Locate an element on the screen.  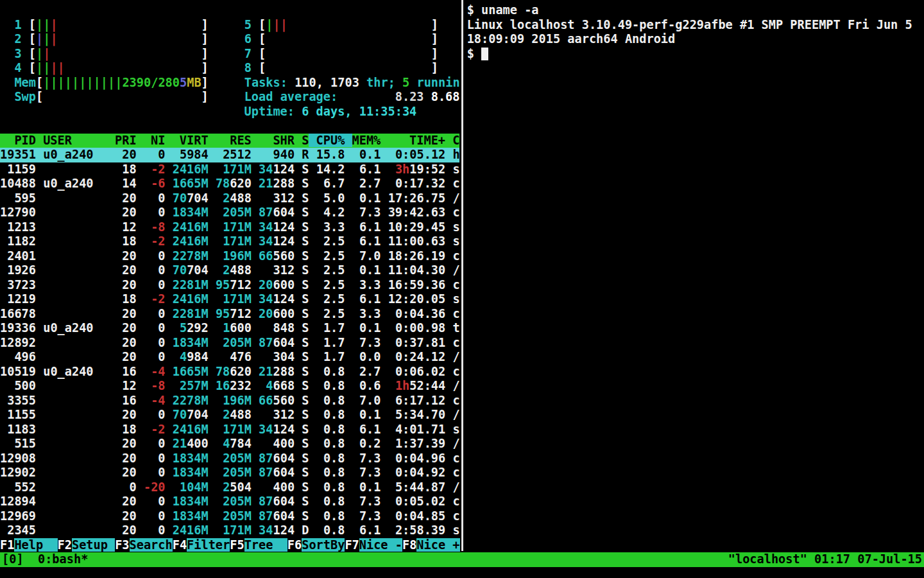
terminal-line-0: $ uname -a is located at coordinates (503, 10).